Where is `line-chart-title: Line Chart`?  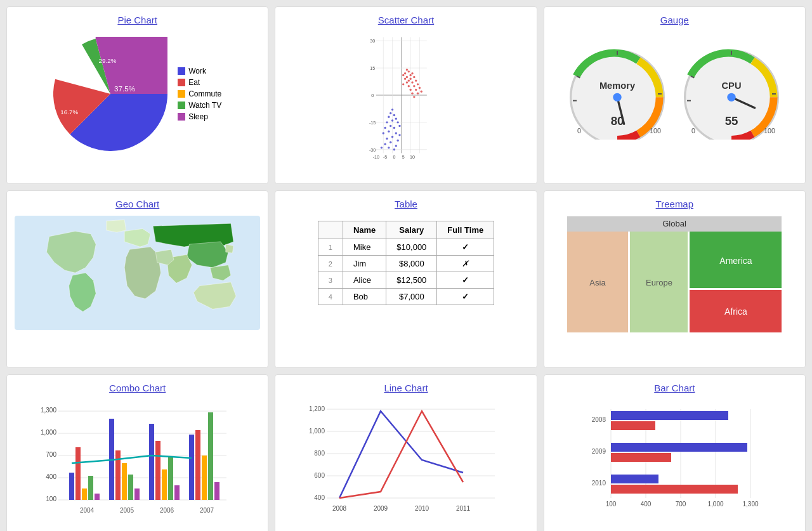
line-chart-title: Line Chart is located at coordinates (406, 388).